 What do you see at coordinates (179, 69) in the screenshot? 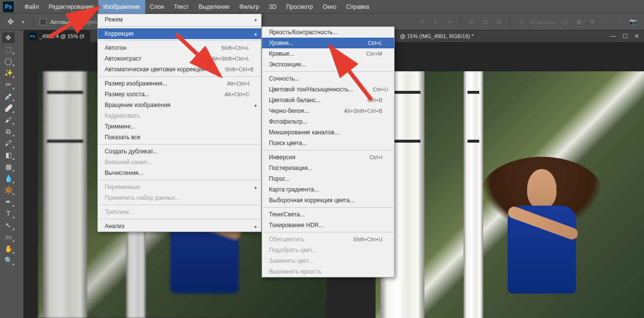
I see `image-menu-item-6: Автоматическая цветовая коррекцияShift+C…` at bounding box center [179, 69].